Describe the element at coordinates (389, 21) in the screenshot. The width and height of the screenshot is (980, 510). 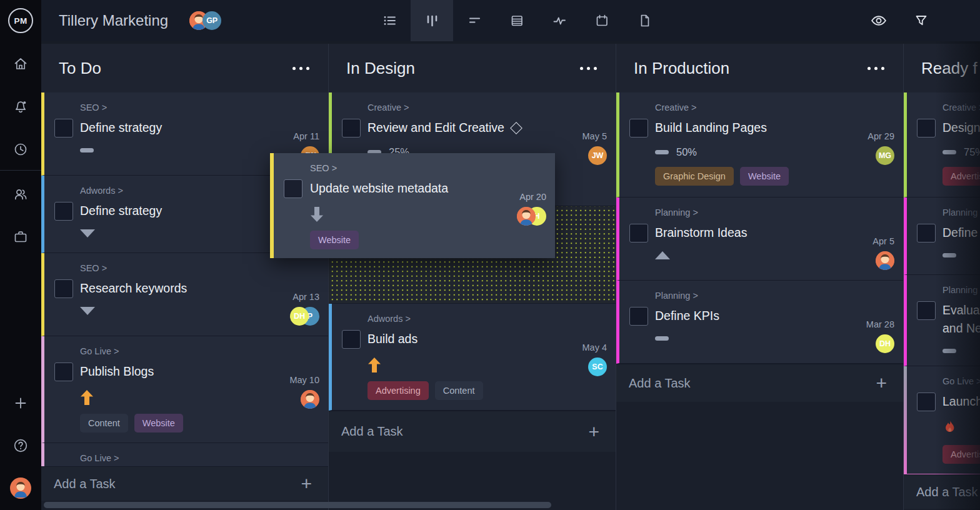
I see `view-tab-task-list` at that location.